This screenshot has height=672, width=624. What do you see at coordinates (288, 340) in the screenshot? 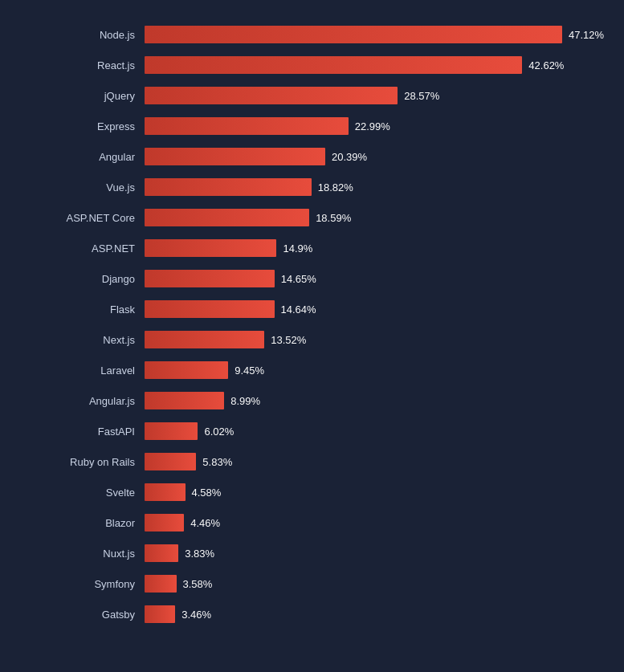
I see `bar-percentage: 13.52%` at bounding box center [288, 340].